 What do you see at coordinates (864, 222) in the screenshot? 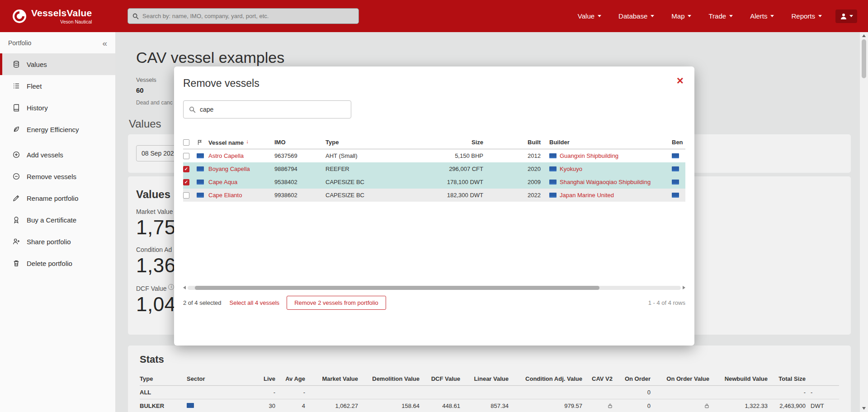
I see `page-scrollbar` at bounding box center [864, 222].